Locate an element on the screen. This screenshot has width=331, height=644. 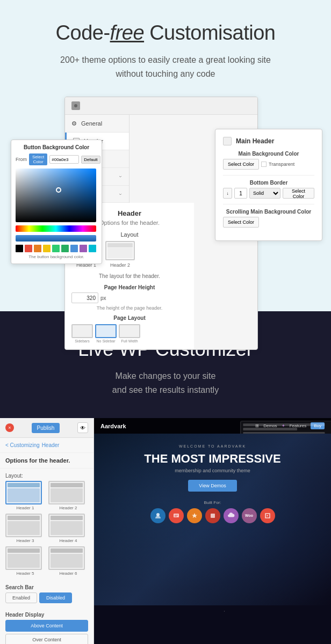
swatch-orange is located at coordinates (38, 248).